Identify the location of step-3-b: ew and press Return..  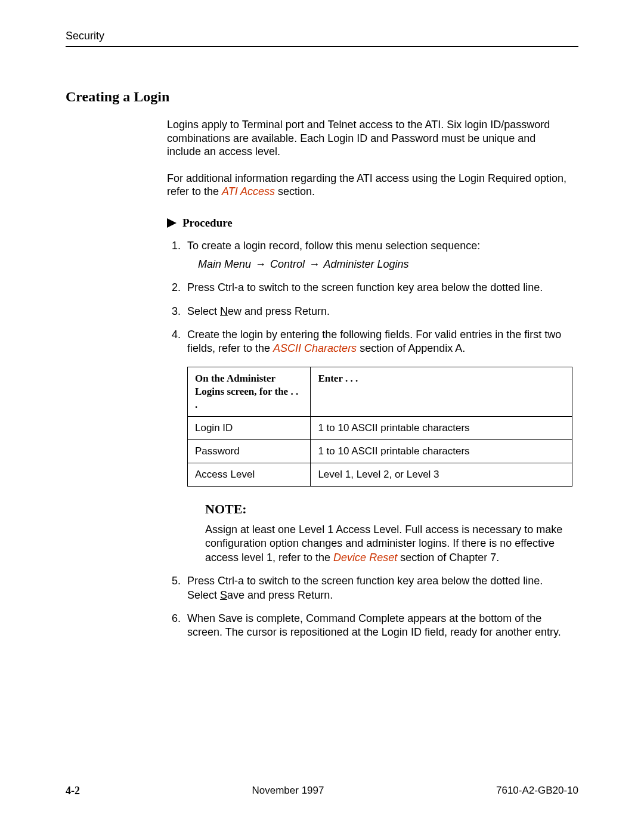
(279, 311).